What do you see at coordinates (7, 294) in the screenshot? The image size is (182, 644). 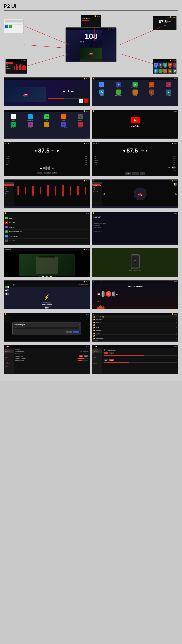 I see `bt-toggle3` at bounding box center [7, 294].